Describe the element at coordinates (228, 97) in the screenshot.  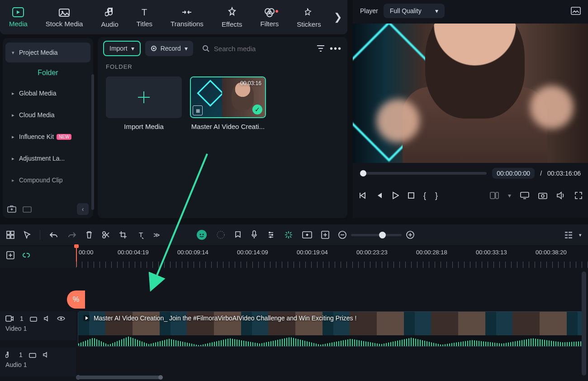
I see `media-clip-thumb: 00:03:16 ▦ ✓` at that location.